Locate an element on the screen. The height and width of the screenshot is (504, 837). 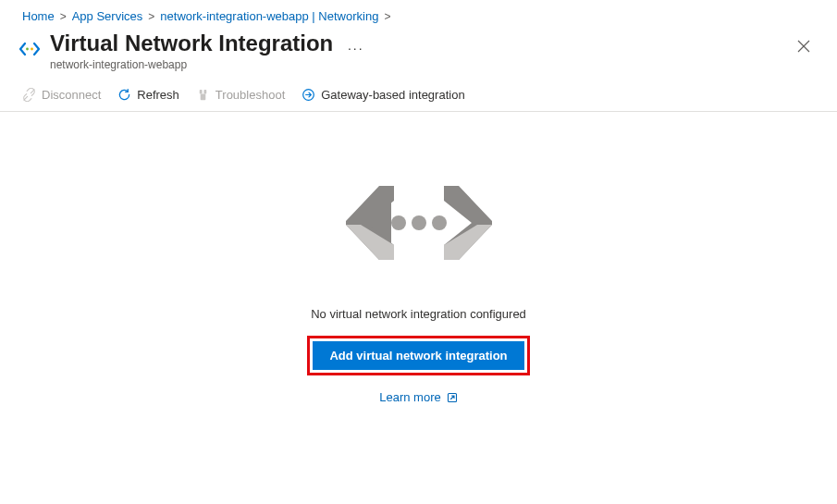
close-button is located at coordinates (804, 47).